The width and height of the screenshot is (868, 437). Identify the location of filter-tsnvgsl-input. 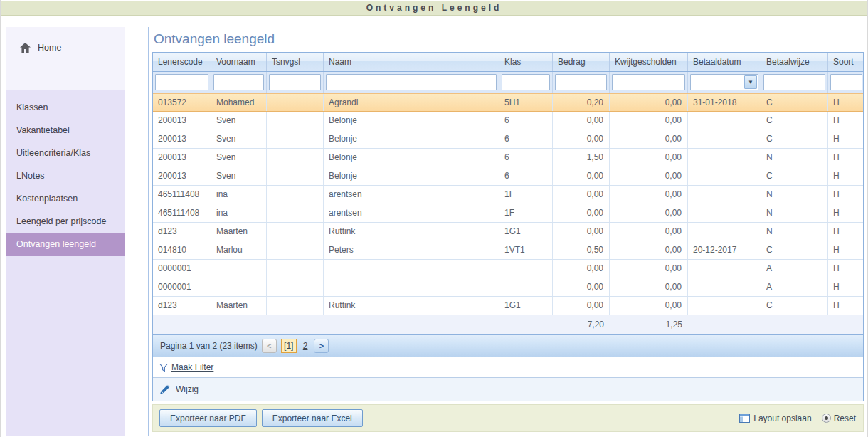
(295, 83).